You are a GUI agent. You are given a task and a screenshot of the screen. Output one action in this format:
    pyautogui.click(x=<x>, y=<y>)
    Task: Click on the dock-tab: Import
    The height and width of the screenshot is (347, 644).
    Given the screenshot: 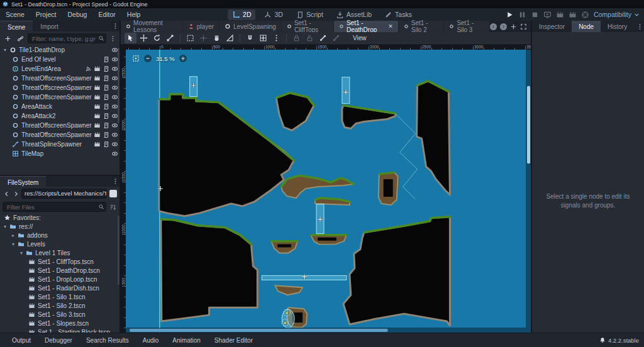 What is the action you would take?
    pyautogui.click(x=49, y=26)
    